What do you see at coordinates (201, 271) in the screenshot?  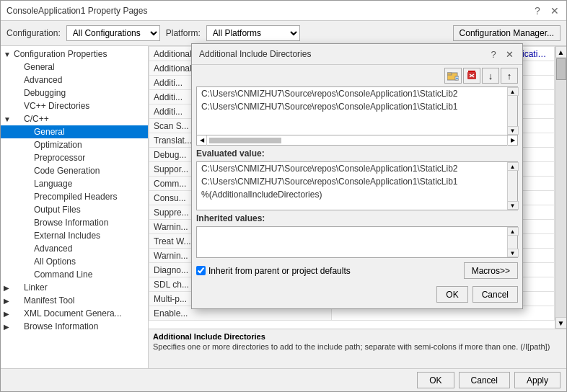 I see `inherit-checkbox` at bounding box center [201, 271].